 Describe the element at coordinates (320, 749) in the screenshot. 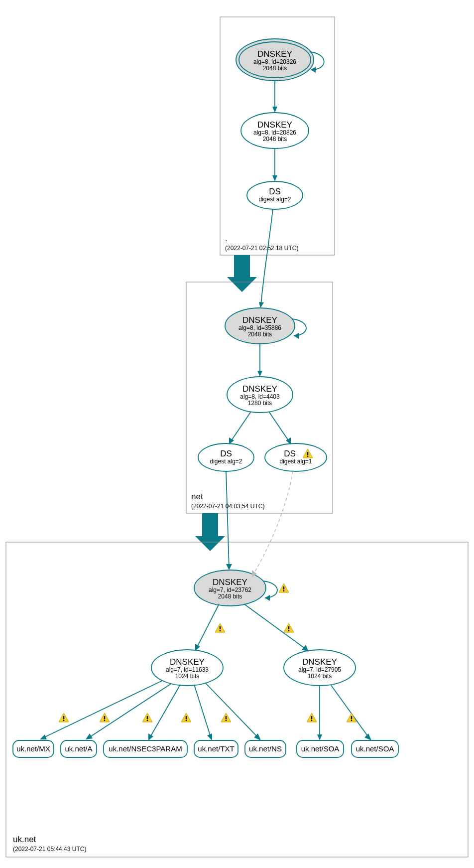

I see `rrset-soa-1: uk.net/SOA` at that location.